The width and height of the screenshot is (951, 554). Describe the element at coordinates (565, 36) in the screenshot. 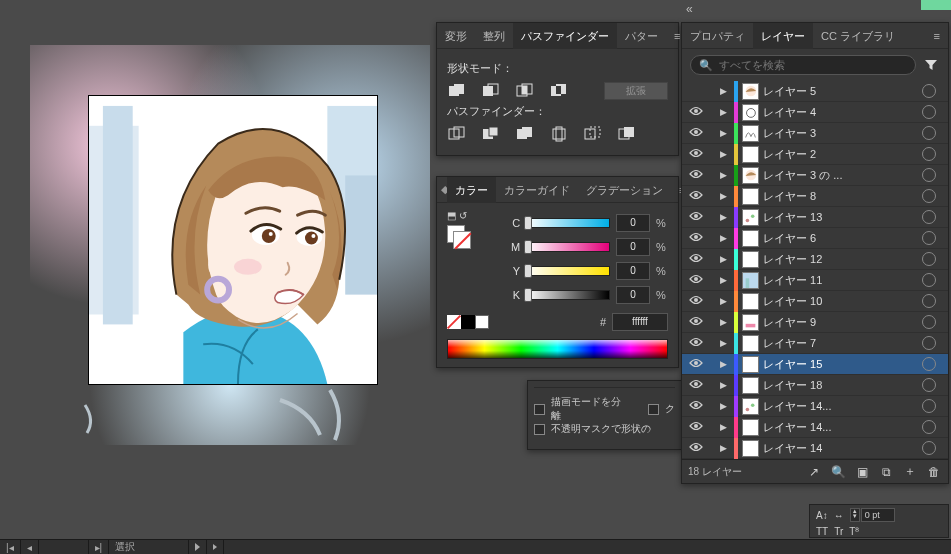

I see `tab-pathfinder: パスファインダー` at that location.